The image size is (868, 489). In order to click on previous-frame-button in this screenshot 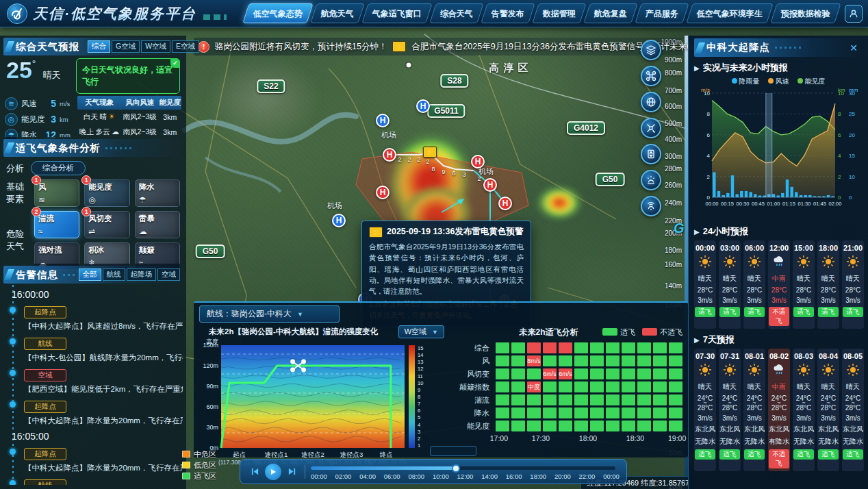, I will do `click(255, 472)`.